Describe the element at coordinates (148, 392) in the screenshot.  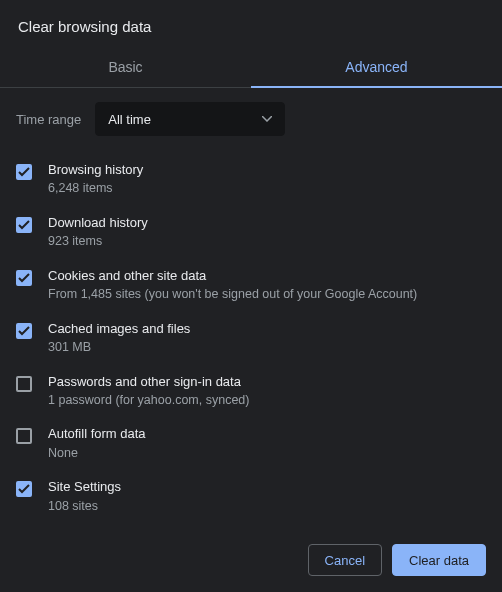
I see `option-text: Passwords and other sign-in data1 passwo…` at that location.